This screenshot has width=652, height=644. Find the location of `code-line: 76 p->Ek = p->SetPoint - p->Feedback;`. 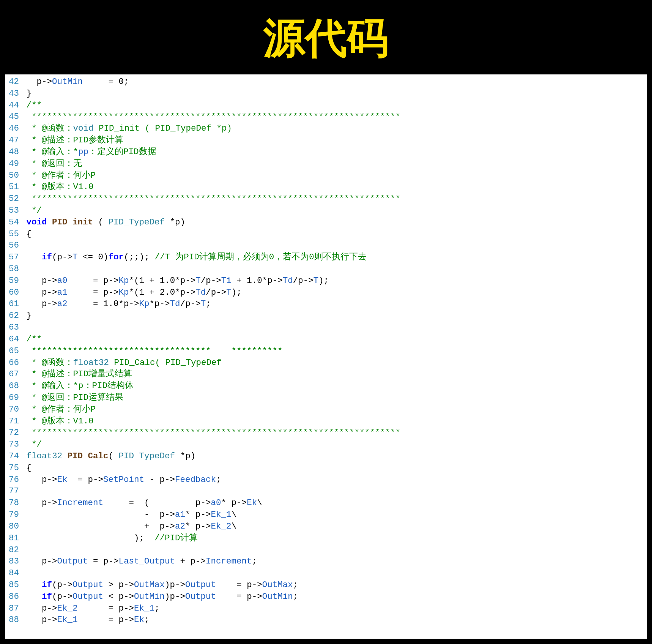

code-line: 76 p->Ek = p->SetPoint - p->Feedback; is located at coordinates (326, 480).